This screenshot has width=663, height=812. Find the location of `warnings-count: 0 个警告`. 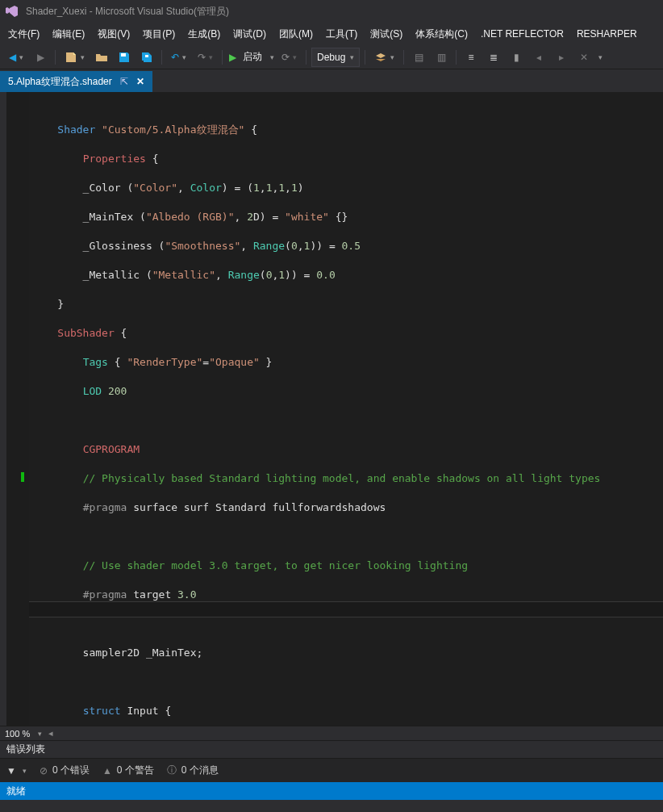

warnings-count: 0 个警告 is located at coordinates (136, 770).